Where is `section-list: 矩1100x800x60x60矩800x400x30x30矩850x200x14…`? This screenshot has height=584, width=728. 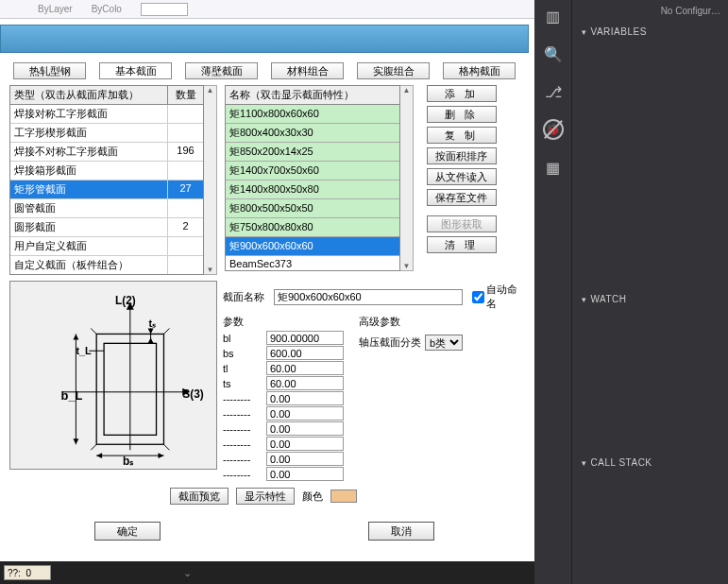 section-list: 矩1100x800x60x60矩800x400x30x30矩850x200x14… is located at coordinates (313, 188).